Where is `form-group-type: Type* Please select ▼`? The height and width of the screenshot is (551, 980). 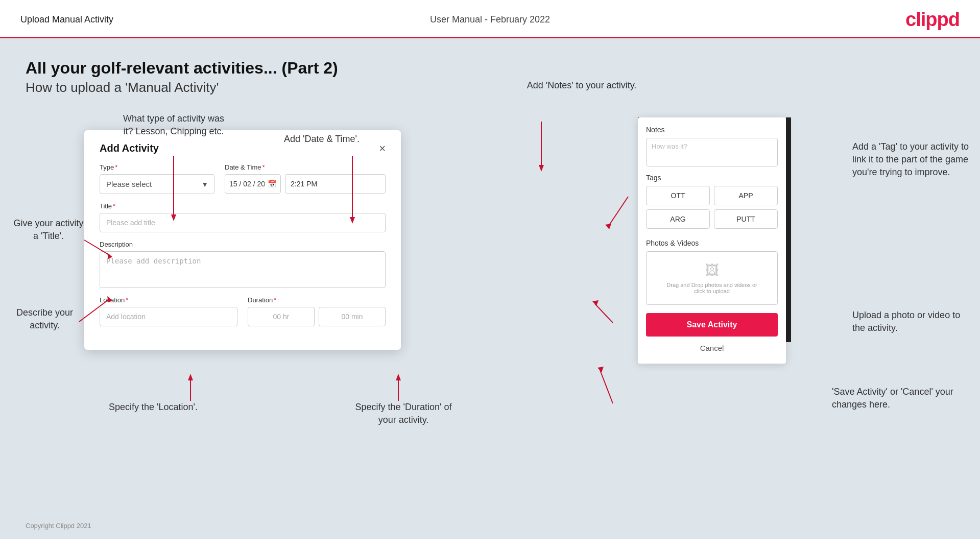 form-group-type: Type* Please select ▼ is located at coordinates (157, 179).